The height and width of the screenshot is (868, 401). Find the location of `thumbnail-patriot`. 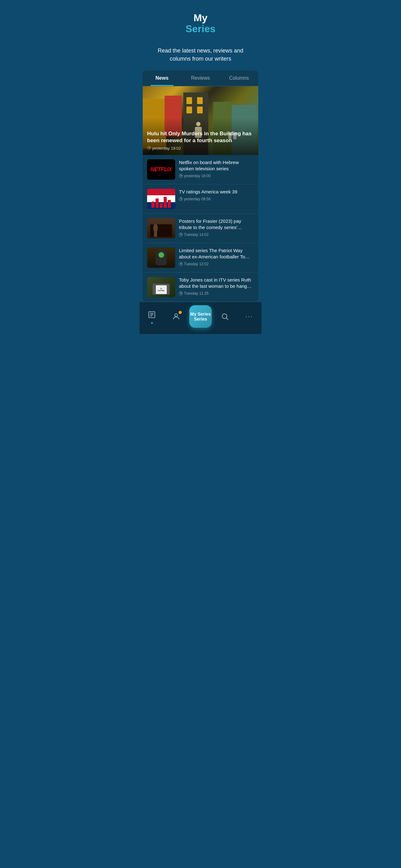

thumbnail-patriot is located at coordinates (161, 257).